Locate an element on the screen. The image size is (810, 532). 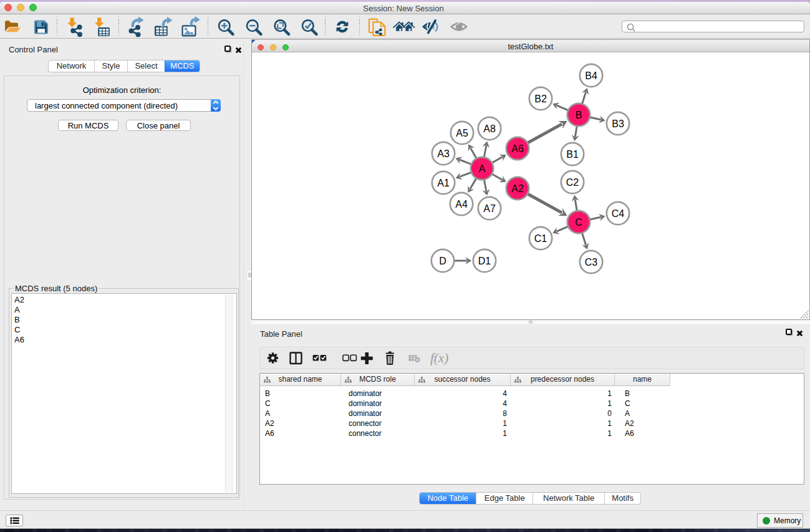
svg-text: B1 is located at coordinates (572, 155).